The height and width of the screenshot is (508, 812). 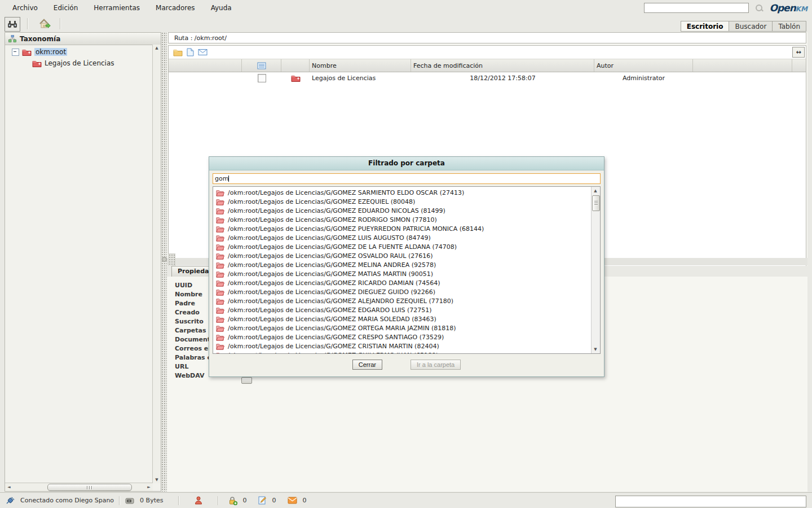 I want to click on close-button: Cerrar, so click(x=368, y=365).